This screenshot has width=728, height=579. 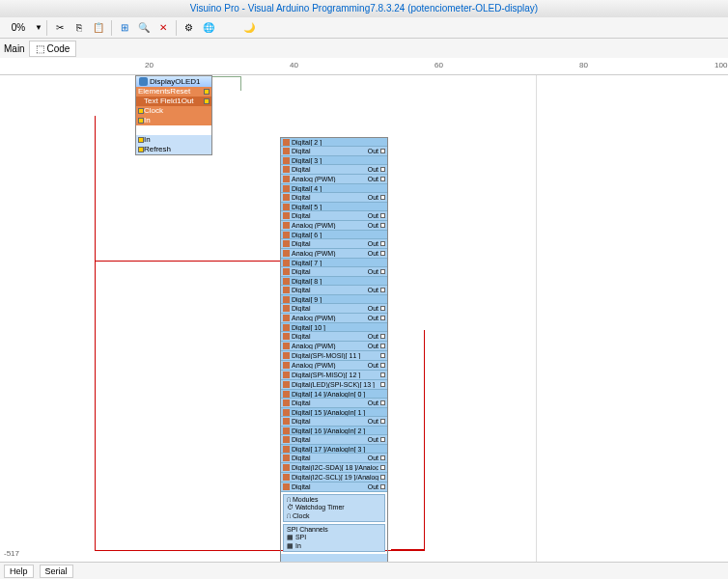 What do you see at coordinates (174, 111) in the screenshot?
I see `row-clock: Clock` at bounding box center [174, 111].